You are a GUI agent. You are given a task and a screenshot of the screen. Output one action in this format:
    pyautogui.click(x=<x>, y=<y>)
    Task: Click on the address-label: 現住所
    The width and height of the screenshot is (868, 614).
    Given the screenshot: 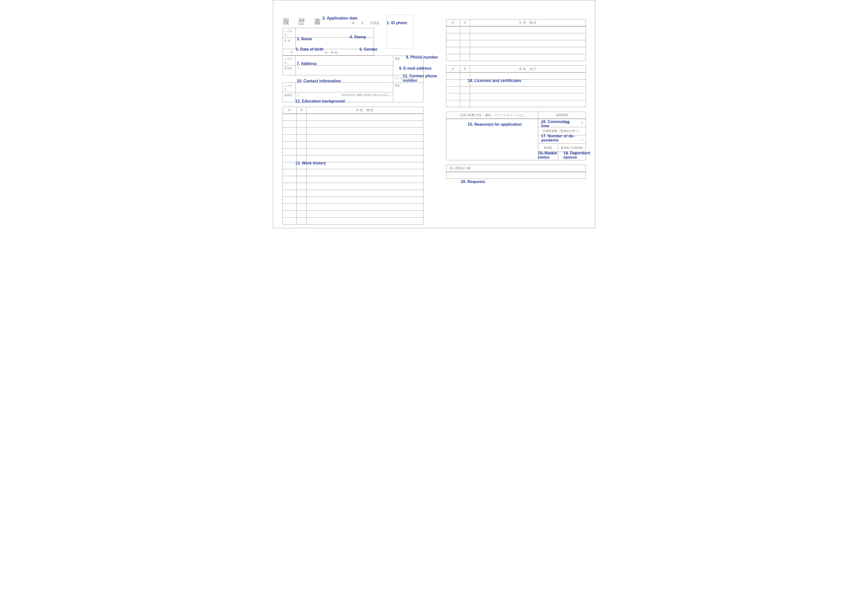 What is the action you would take?
    pyautogui.click(x=288, y=68)
    